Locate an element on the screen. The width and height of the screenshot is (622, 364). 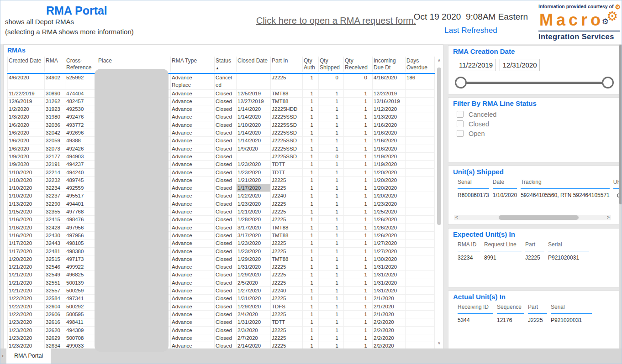
cell-created-date: 1/17/2020 is located at coordinates (26, 244).